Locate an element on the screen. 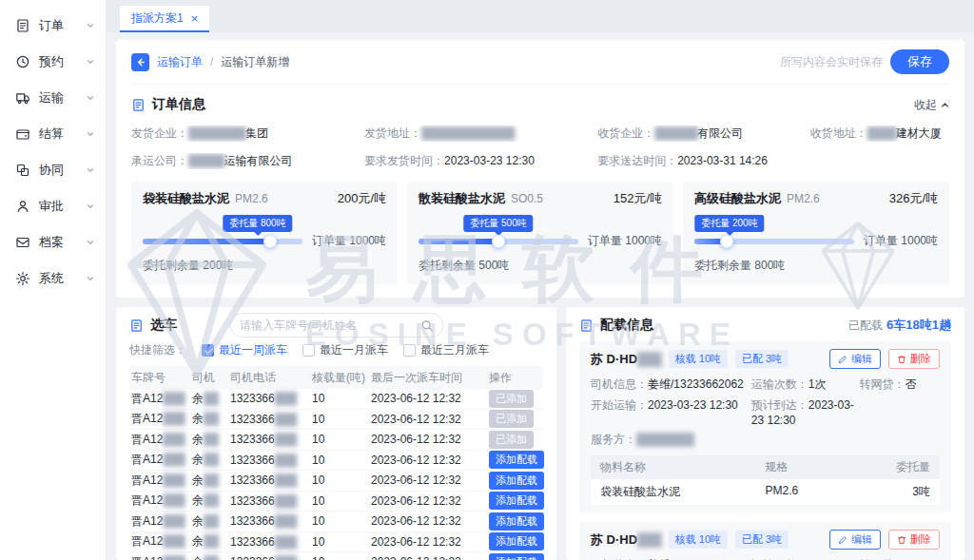 The width and height of the screenshot is (974, 560). clock-icon is located at coordinates (23, 62).